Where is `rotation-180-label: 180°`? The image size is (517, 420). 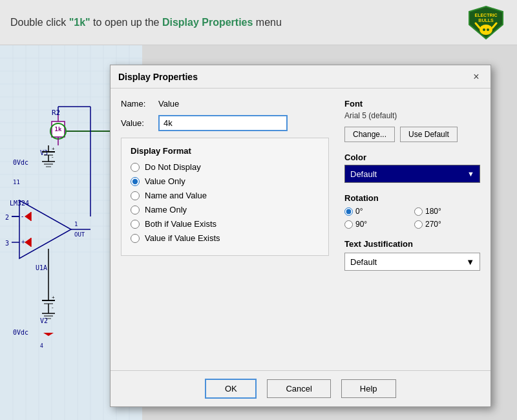 rotation-180-label: 180° is located at coordinates (433, 211).